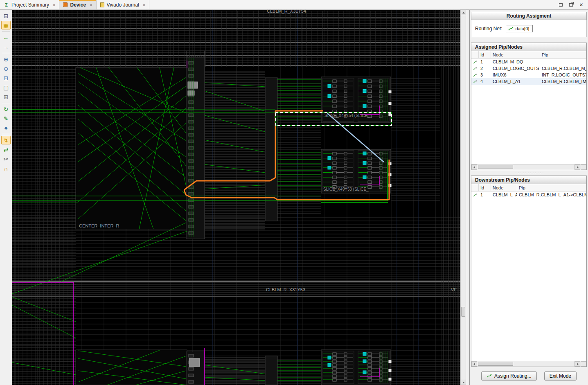 The image size is (588, 385). Describe the element at coordinates (6, 59) in the screenshot. I see `zoom-in-icon: ⊕` at that location.